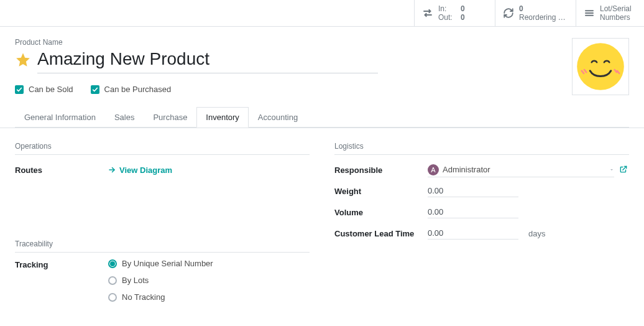 This screenshot has width=644, height=326. Describe the element at coordinates (542, 17) in the screenshot. I see `reordering-label: Reordering …` at that location.